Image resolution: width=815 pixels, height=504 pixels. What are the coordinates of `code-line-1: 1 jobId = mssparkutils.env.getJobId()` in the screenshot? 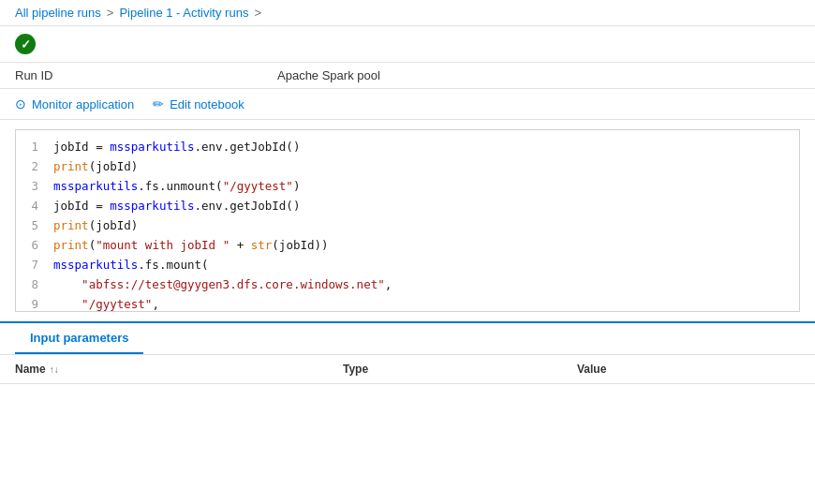 It's located at (408, 148).